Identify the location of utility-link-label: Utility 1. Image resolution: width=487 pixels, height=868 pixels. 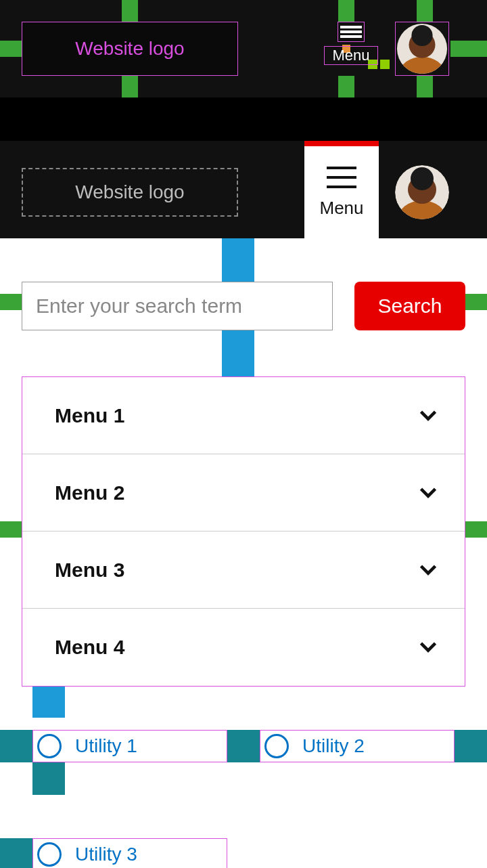
(106, 746).